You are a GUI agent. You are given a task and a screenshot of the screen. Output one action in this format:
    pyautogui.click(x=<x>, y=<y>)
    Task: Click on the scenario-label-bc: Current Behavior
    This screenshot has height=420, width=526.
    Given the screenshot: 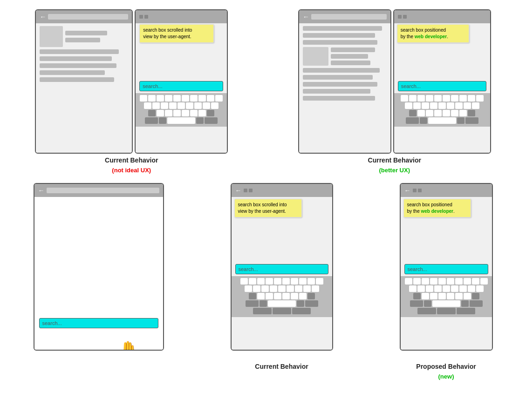 What is the action you would take?
    pyautogui.click(x=281, y=366)
    